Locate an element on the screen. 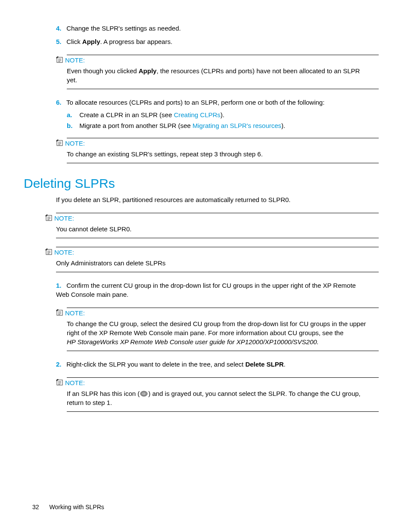  note-box: NOTE: If an SLPR has this icon () and is… is located at coordinates (212, 395).